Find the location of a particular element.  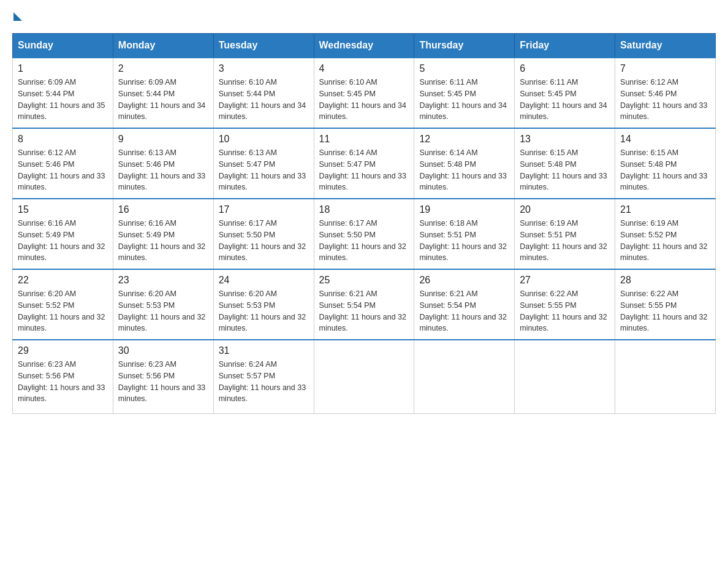

calendar-cell: 24 Sunrise: 6:20 AM Sunset: 5:53 PM Dayl… is located at coordinates (264, 304).